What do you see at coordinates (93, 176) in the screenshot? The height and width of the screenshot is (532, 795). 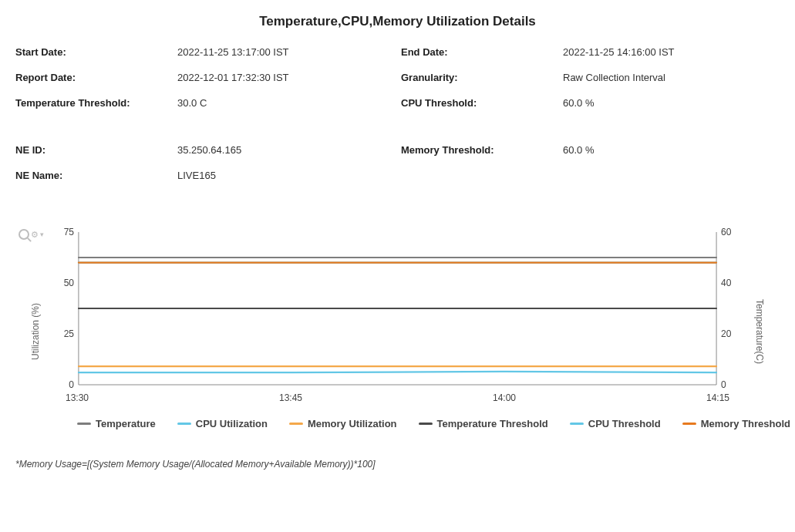 I see `ne-name-label: NE Name:` at bounding box center [93, 176].